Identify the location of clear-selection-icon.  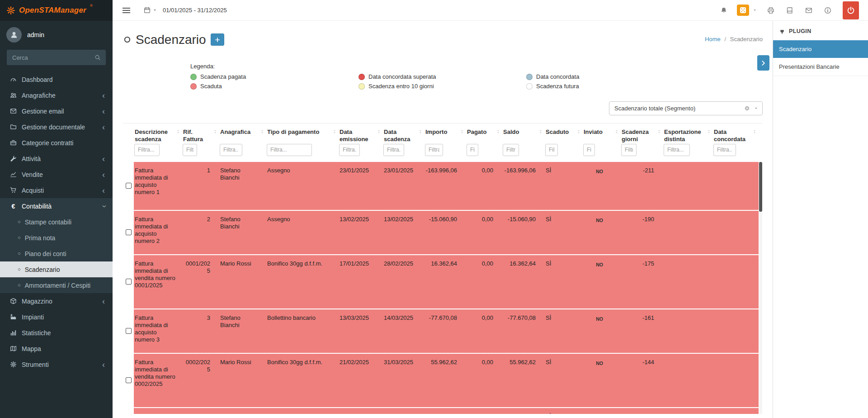
(747, 109).